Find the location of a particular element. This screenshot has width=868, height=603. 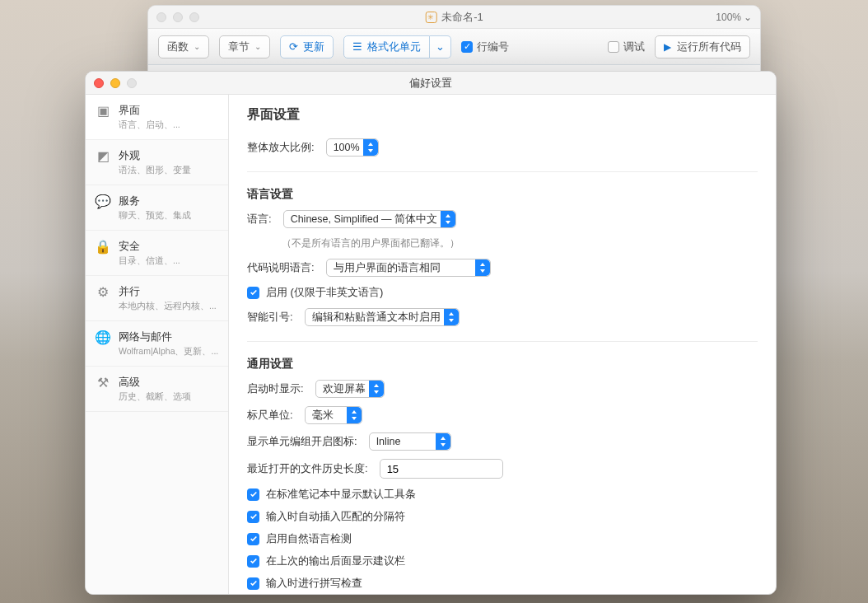

sidebar-item-interface: ▣ 界面 语言、启动、... is located at coordinates (156, 117).